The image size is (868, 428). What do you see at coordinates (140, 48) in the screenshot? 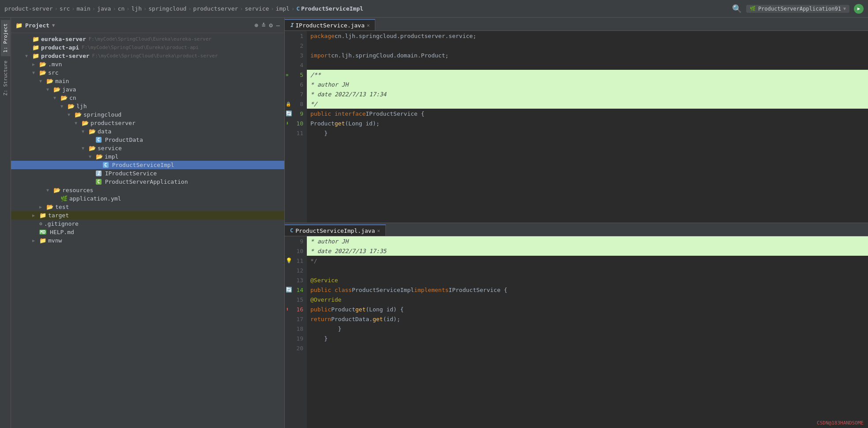
I see `tree-path: F:\myCode\SpringCloud\Eureka\product-api` at bounding box center [140, 48].